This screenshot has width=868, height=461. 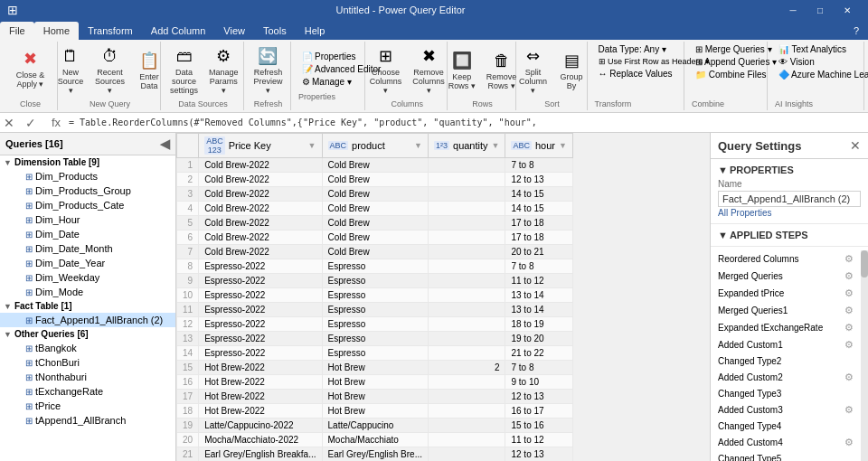 What do you see at coordinates (745, 213) in the screenshot?
I see `qs-all-properties-link: All Properties` at bounding box center [745, 213].